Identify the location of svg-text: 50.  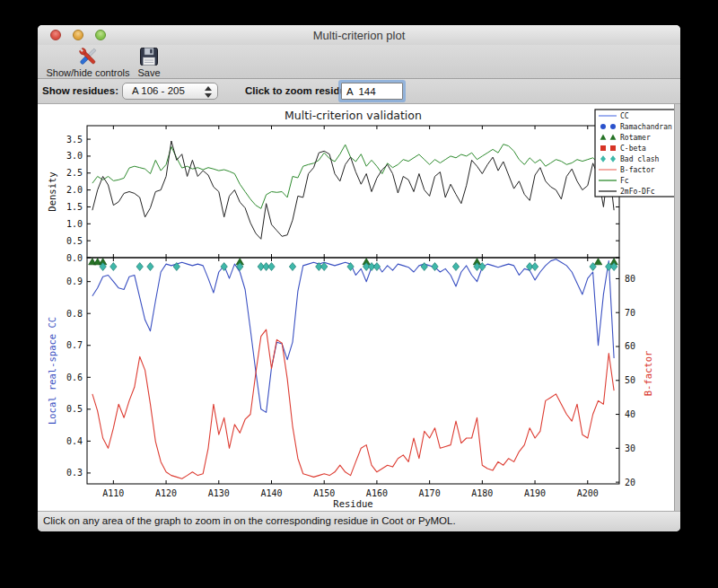
(630, 381).